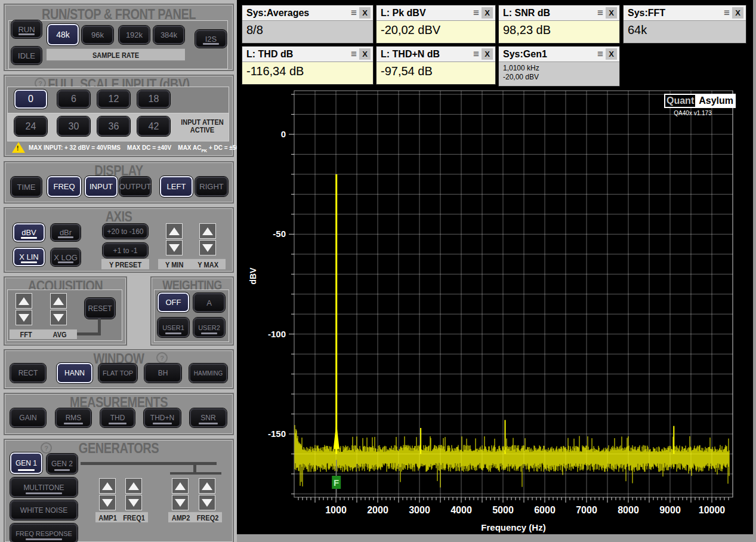  What do you see at coordinates (44, 487) in the screenshot?
I see `multitone-button: MULTITONE` at bounding box center [44, 487].